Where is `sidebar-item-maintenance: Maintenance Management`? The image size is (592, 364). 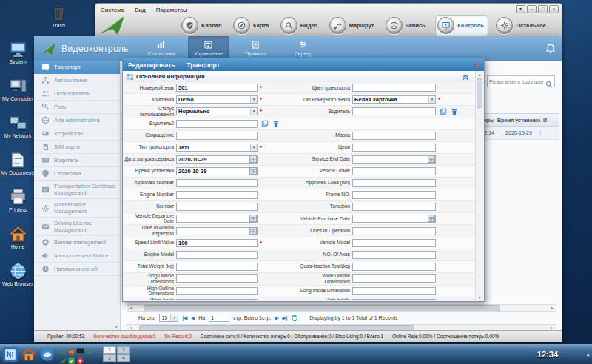 sidebar-item-maintenance: Maintenance Management is located at coordinates (77, 209).